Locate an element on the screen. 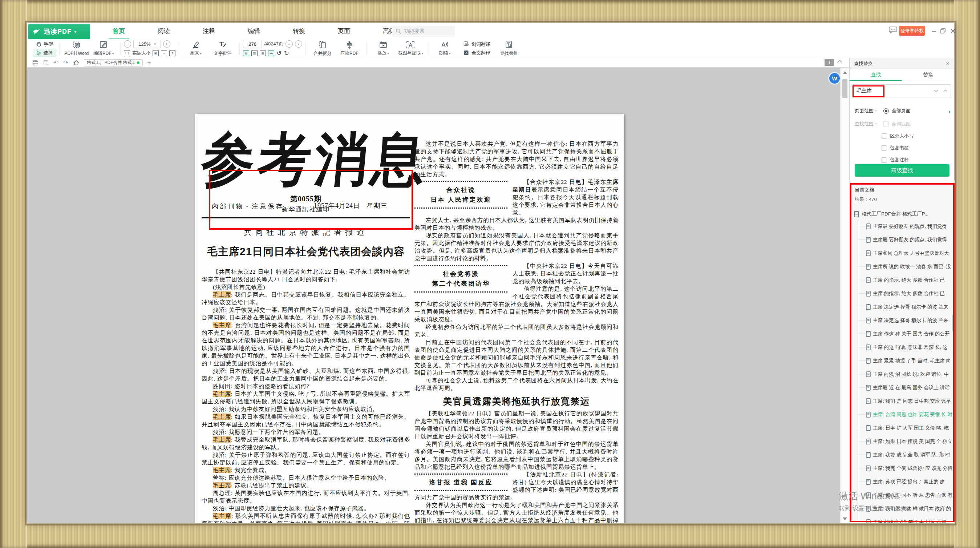 Image resolution: width=980 pixels, height=548 pixels. find-prev-icon is located at coordinates (946, 91).